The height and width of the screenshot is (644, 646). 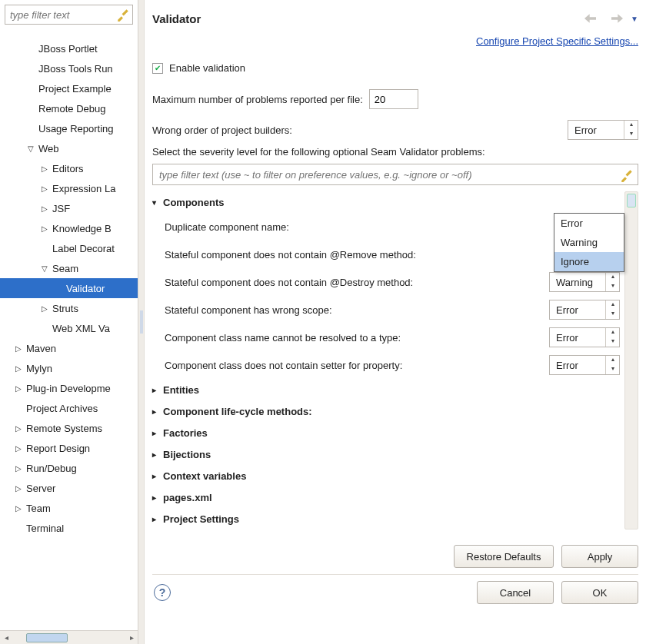 I want to click on tree-item: Project Archives, so click(x=69, y=408).